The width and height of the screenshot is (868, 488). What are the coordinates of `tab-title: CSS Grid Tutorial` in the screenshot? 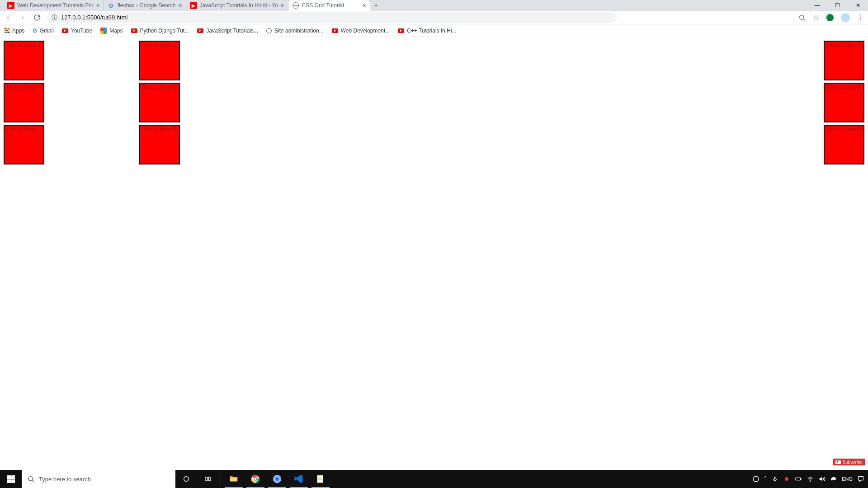 It's located at (331, 5).